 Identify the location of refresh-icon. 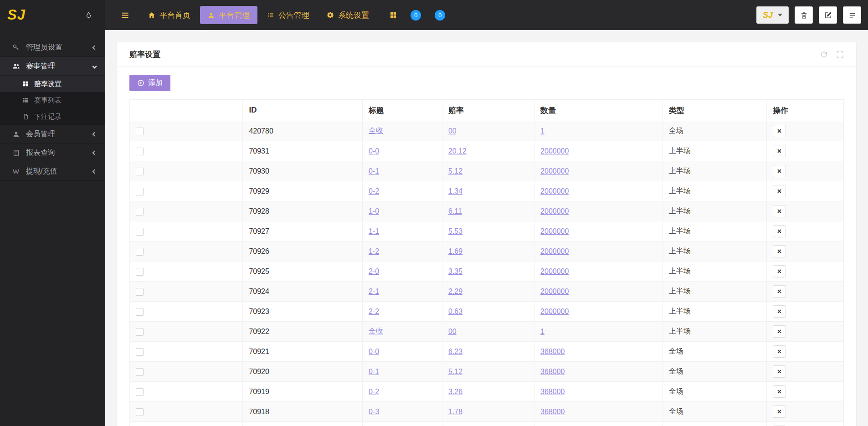
(824, 55).